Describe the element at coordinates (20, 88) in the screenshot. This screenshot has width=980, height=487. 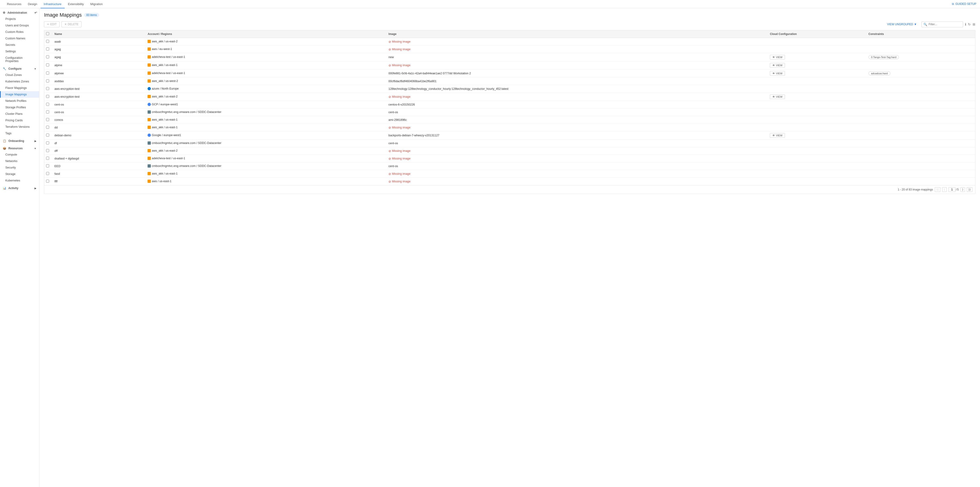
I see `sidebar-item-flavor-mappings: Flavor Mappings` at that location.